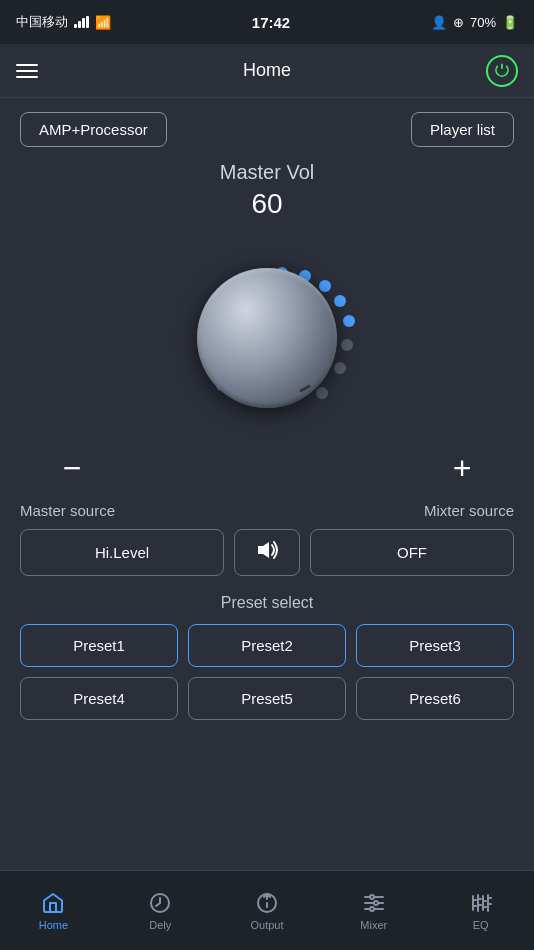 The height and width of the screenshot is (950, 534). I want to click on source-labels-row: Master source Mixter source, so click(267, 510).